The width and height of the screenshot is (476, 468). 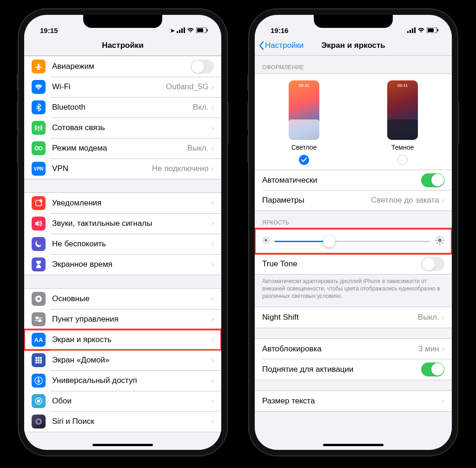 I want to click on raise-toggle, so click(x=433, y=369).